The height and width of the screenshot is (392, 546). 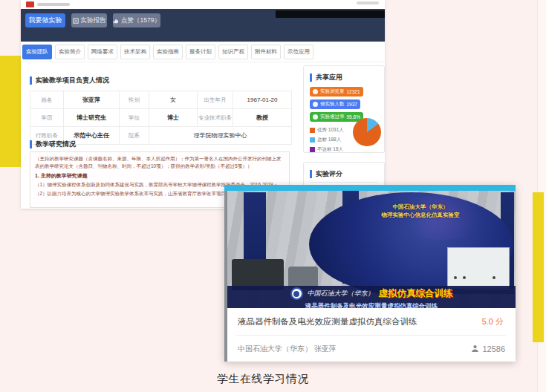 What do you see at coordinates (330, 150) in the screenshot?
I see `legend-label-fail: 不达标 18人` at bounding box center [330, 150].